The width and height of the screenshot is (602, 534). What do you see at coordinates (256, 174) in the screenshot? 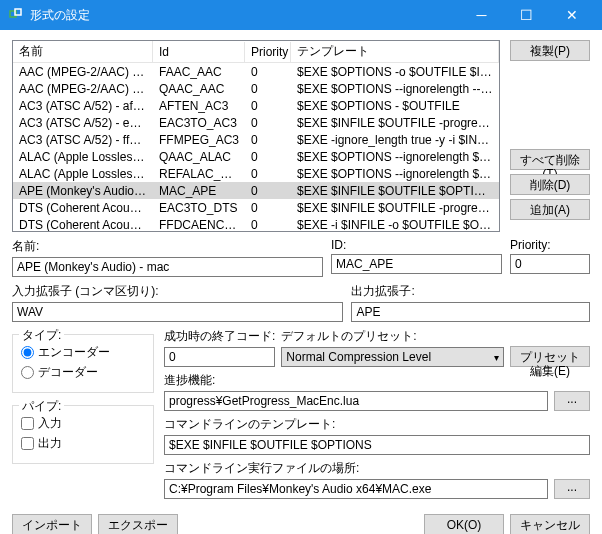
I see `table-row: ALAC (Apple Lossless) - ref...REFALAC_AL…` at bounding box center [256, 174].